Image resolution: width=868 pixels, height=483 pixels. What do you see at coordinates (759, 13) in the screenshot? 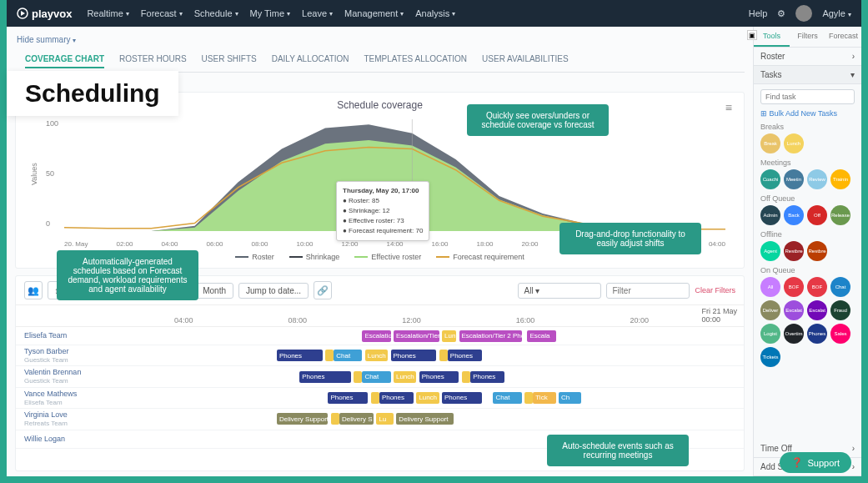
I see `help-link: Help` at bounding box center [759, 13].